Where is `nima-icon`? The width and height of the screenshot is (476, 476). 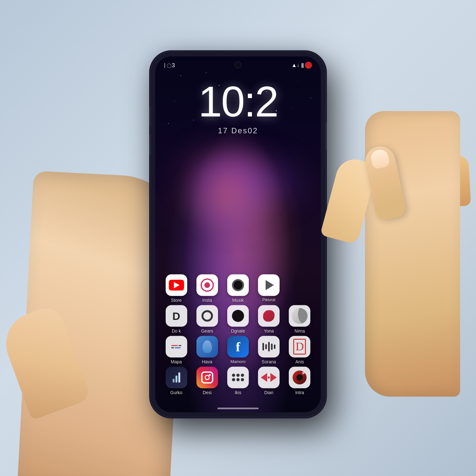 nima-icon is located at coordinates (300, 316).